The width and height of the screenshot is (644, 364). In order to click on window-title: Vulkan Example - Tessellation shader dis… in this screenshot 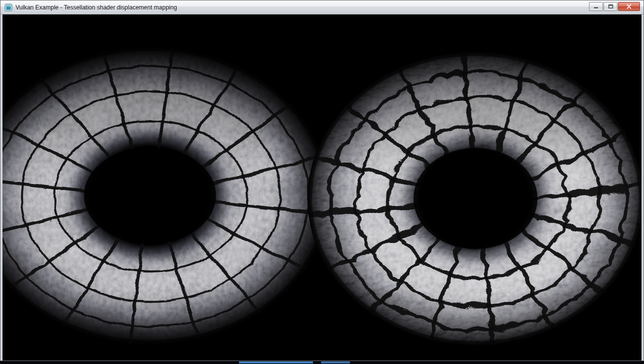, I will do `click(96, 8)`.